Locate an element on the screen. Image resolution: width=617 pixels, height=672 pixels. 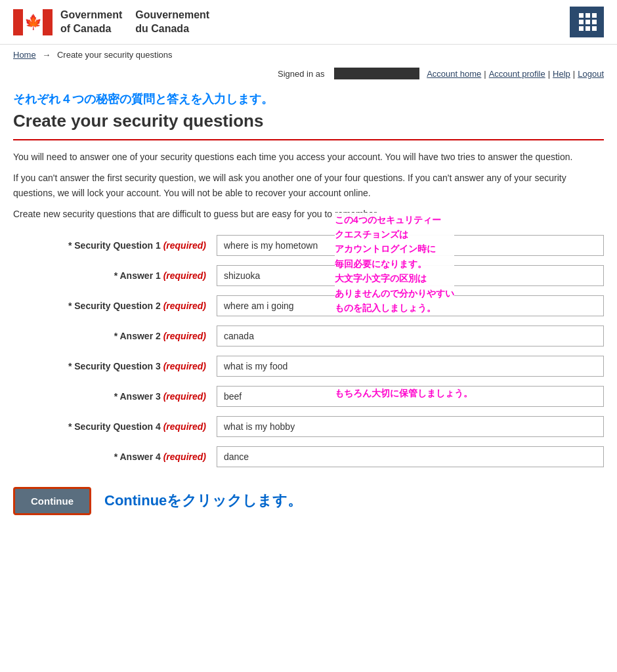
answer-3-input is located at coordinates (410, 396).